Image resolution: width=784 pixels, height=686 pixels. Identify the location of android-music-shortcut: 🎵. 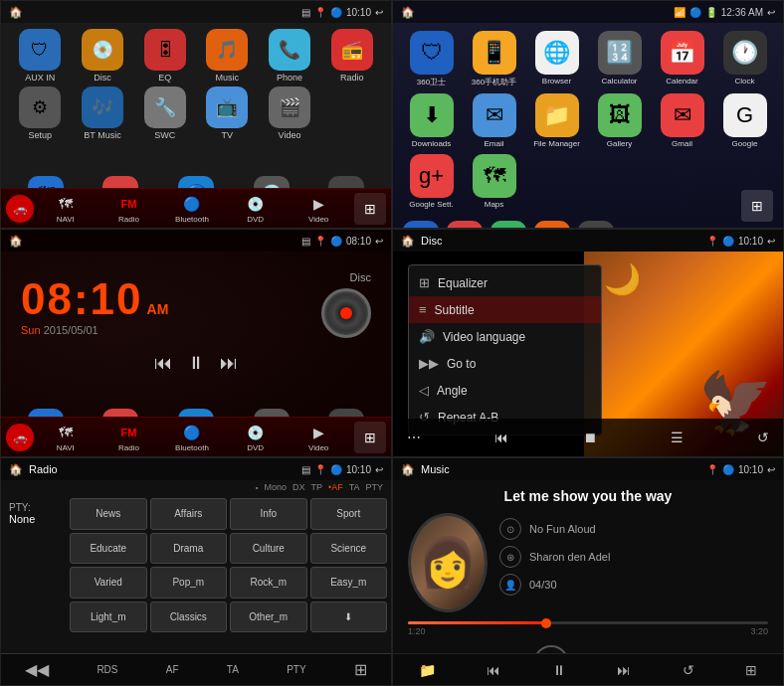
(552, 225).